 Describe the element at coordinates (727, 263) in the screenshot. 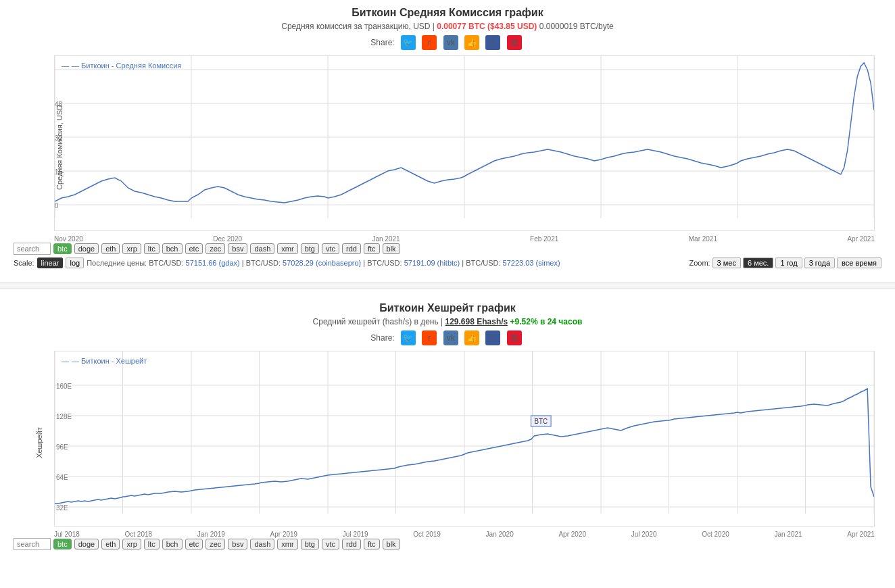

I see `zoom-3m: 3 мес` at that location.